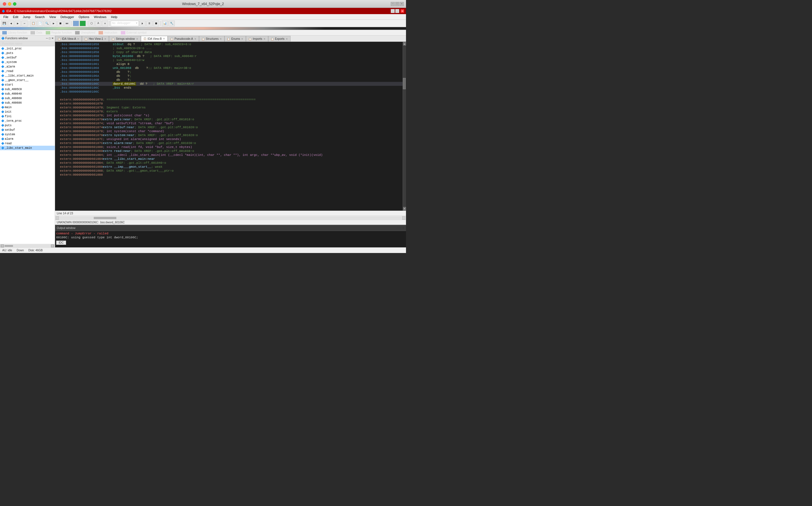 This screenshot has width=812, height=506. I want to click on horiz-scrollbar: ◀ ▶, so click(231, 218).